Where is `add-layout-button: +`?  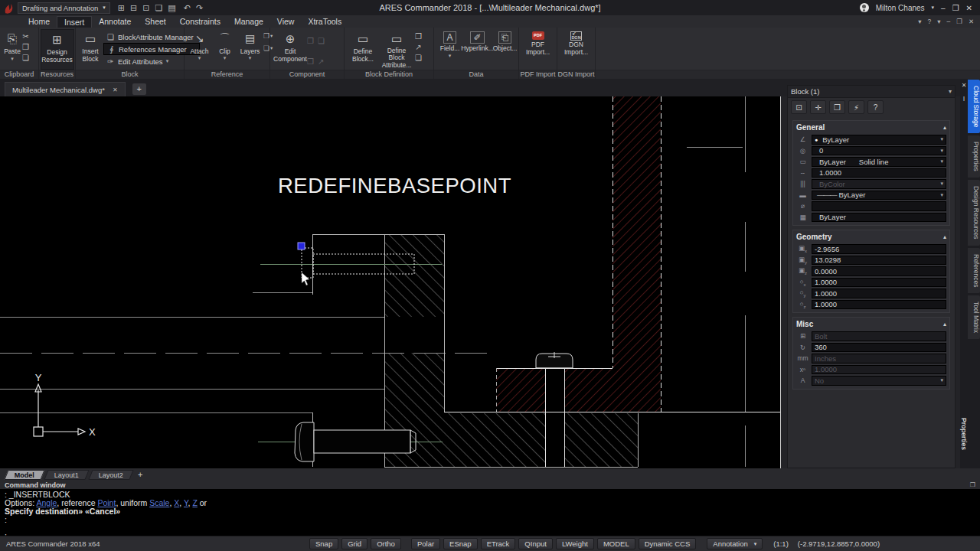
add-layout-button: + is located at coordinates (140, 474).